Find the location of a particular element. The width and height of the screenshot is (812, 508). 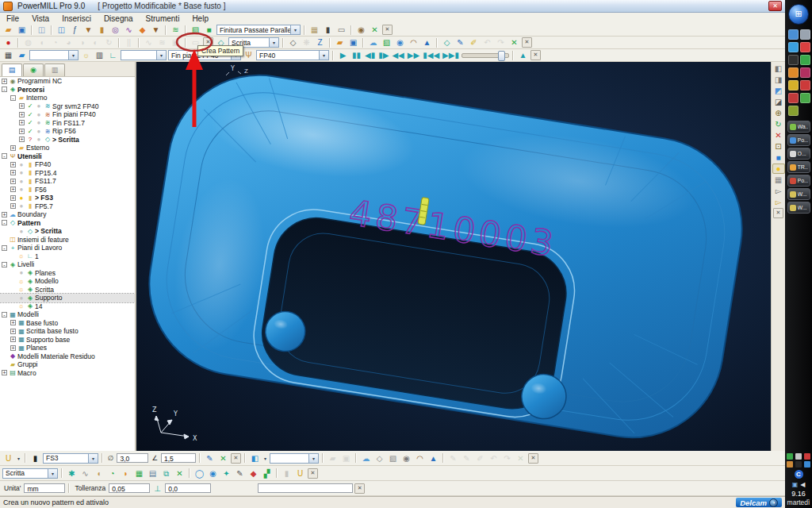

curve-sphere-icon: ◉ is located at coordinates (406, 459).